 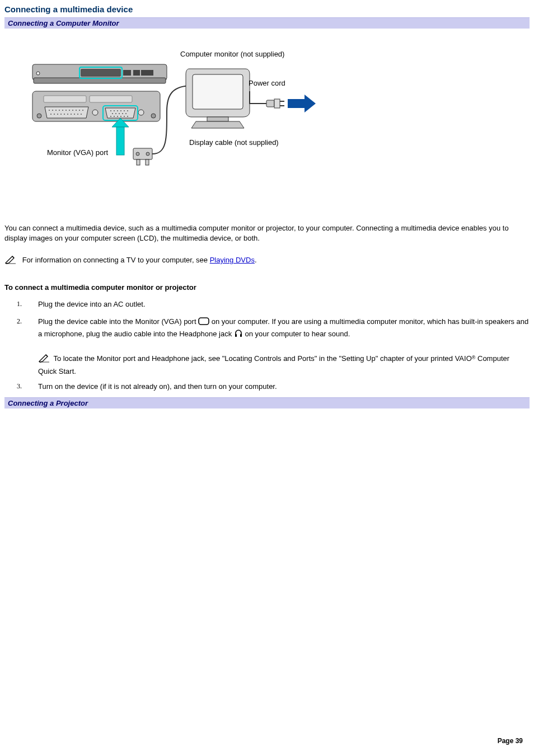 What do you see at coordinates (267, 261) in the screenshot?
I see `note-tv-info: For information on connecting a TV to yo…` at bounding box center [267, 261].